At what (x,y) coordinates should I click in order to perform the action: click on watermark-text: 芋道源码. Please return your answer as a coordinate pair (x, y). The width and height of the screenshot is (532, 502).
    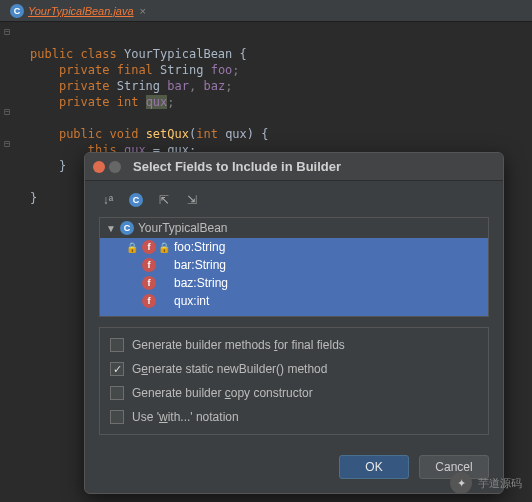
    Looking at the image, I should click on (500, 484).